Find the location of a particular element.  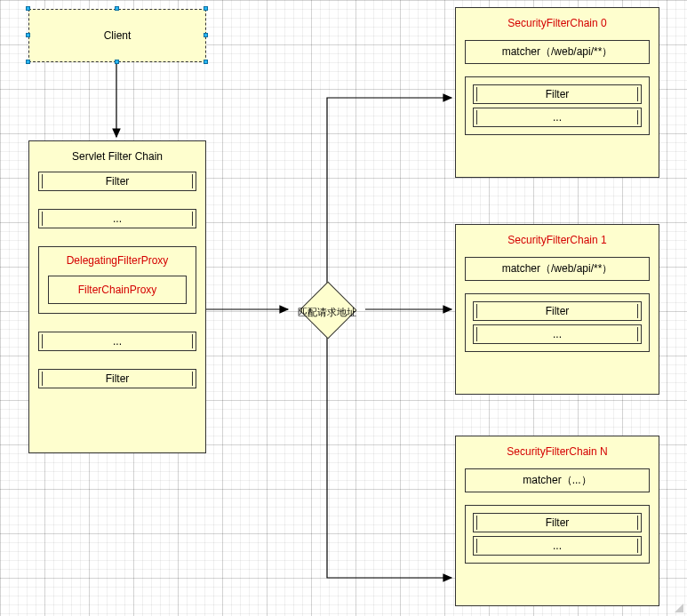

sfc1-title: SecurityFilterChain 1 is located at coordinates (556, 240).